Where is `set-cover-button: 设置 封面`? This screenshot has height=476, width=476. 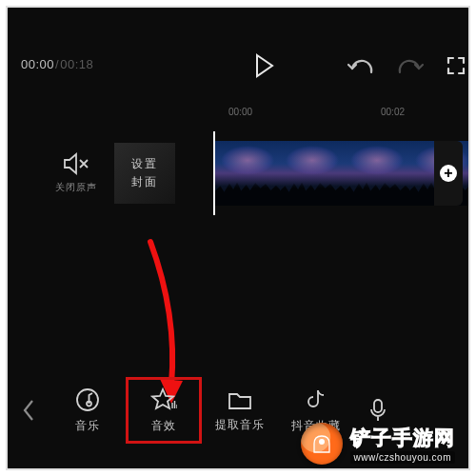 set-cover-button: 设置 封面 is located at coordinates (145, 173).